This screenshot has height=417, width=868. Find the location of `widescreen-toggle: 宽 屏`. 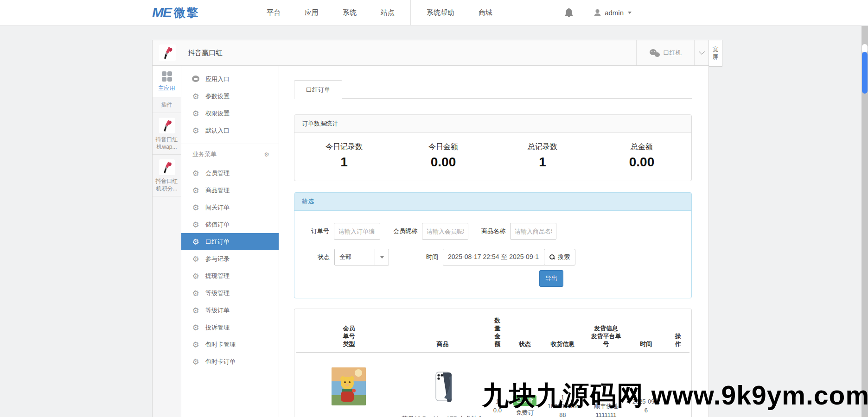

widescreen-toggle: 宽 屏 is located at coordinates (716, 53).